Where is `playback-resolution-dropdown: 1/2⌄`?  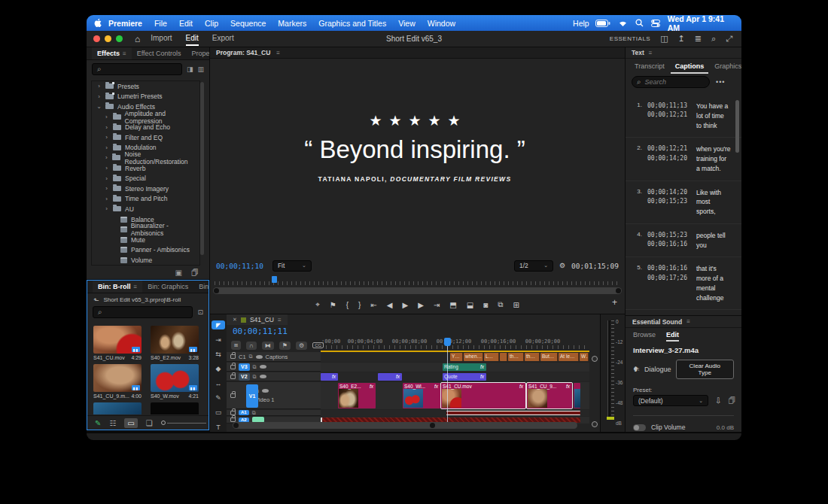
playback-resolution-dropdown: 1/2⌄ is located at coordinates (534, 266).